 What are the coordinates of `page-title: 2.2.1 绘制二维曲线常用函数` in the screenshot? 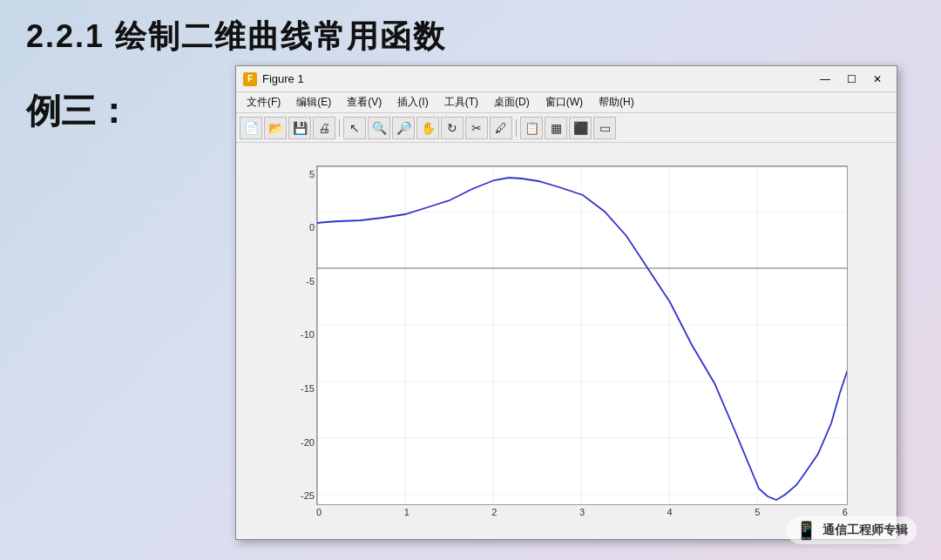 It's located at (236, 37).